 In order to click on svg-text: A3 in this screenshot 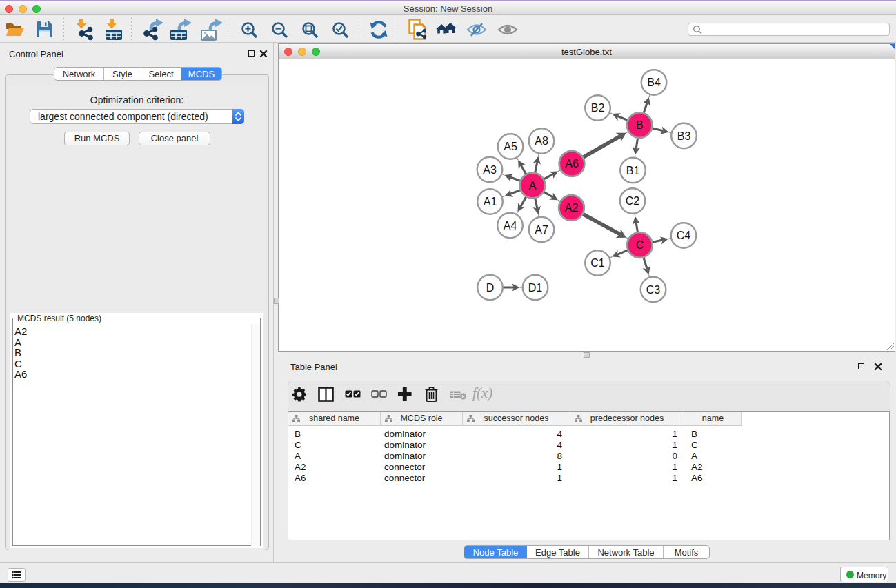, I will do `click(490, 170)`.